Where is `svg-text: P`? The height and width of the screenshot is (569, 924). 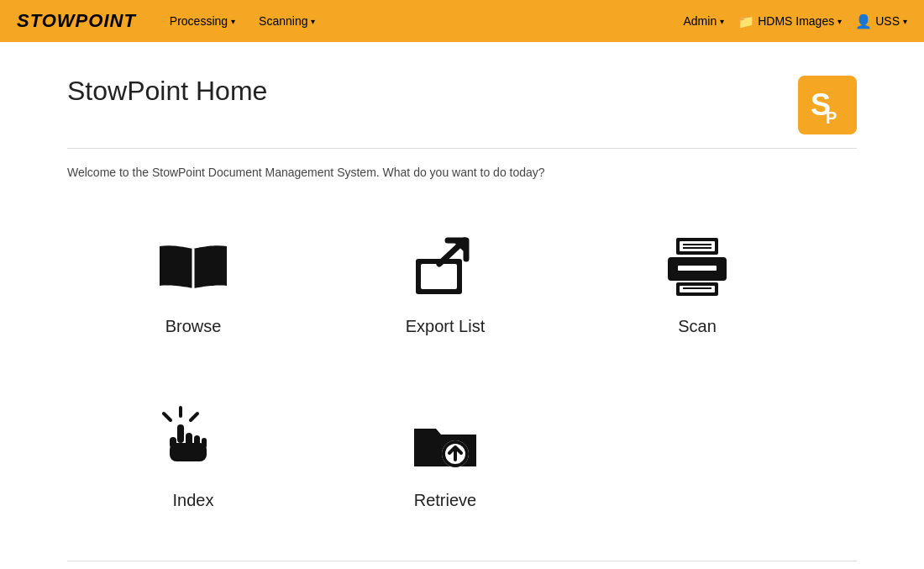
svg-text: P is located at coordinates (832, 117).